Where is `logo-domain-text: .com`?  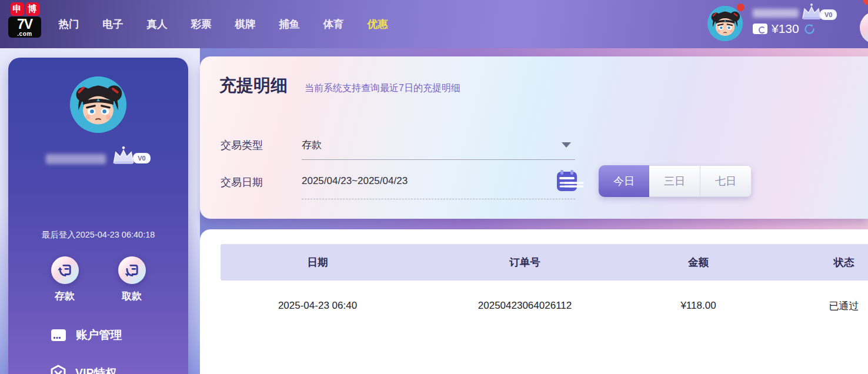 logo-domain-text: .com is located at coordinates (25, 34).